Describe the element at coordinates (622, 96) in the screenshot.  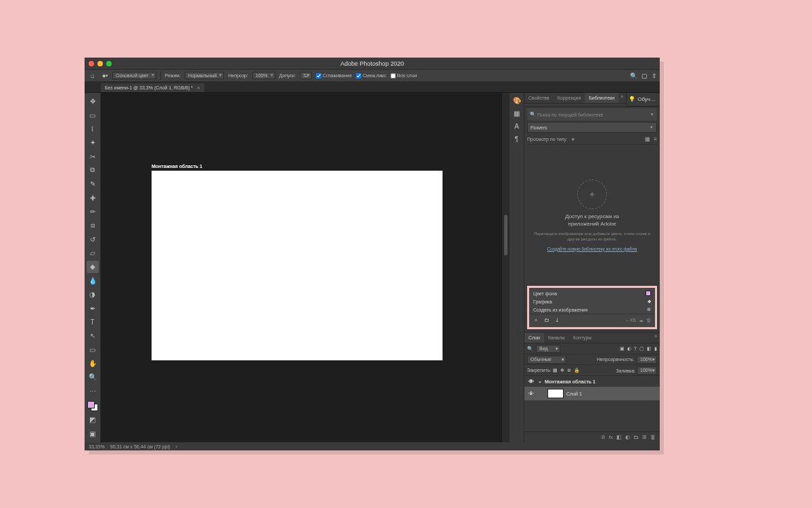
I see `panel-menu-icon: ≡` at that location.